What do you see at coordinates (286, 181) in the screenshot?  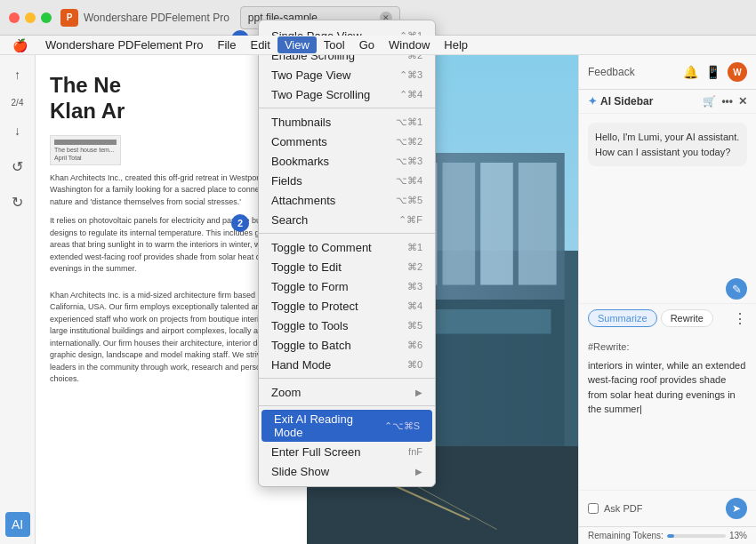 I see `fields-label: Fields` at bounding box center [286, 181].